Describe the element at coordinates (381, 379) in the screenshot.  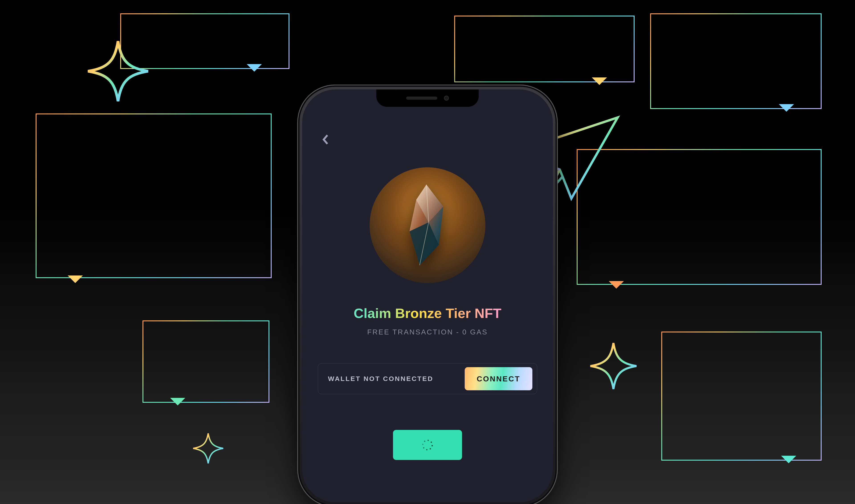
I see `wallet-status-text: WALLET NOT CONNECTED` at that location.